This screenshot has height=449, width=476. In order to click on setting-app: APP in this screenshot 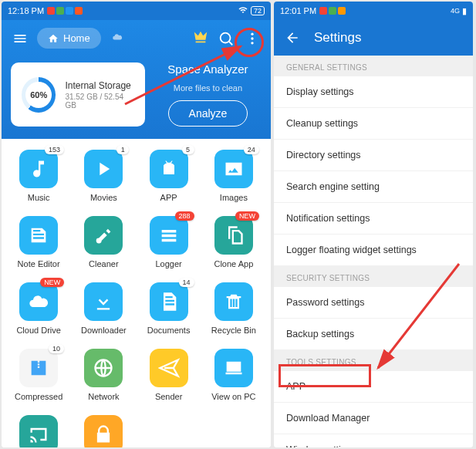, I will do `click(373, 387)`.